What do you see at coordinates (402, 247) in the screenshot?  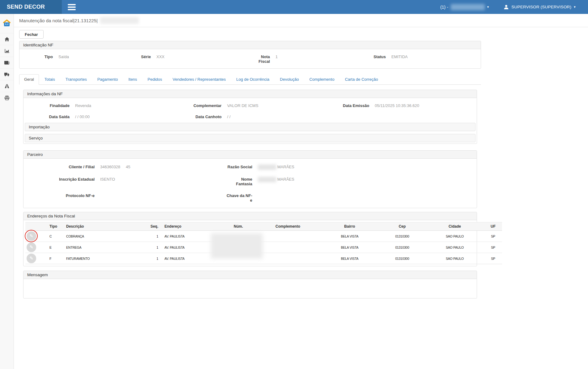 I see `cell-cep: 01310300` at bounding box center [402, 247].